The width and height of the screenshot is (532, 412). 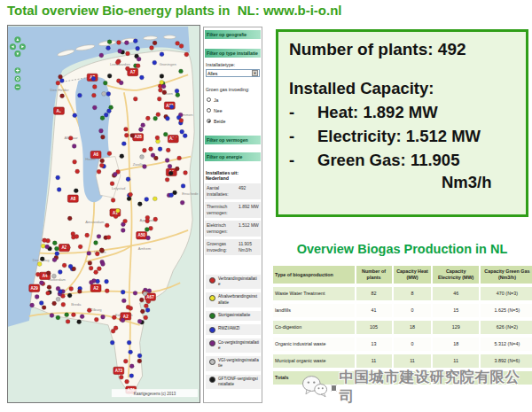 What do you see at coordinates (18, 80) in the screenshot?
I see `zoom-reset-button` at bounding box center [18, 80].